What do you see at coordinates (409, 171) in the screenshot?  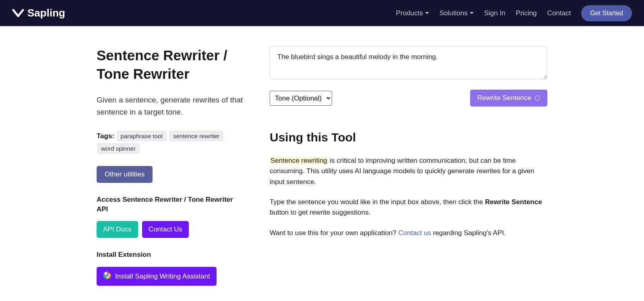 I see `description-para-1: Sentence rewriting is critical to improv…` at bounding box center [409, 171].